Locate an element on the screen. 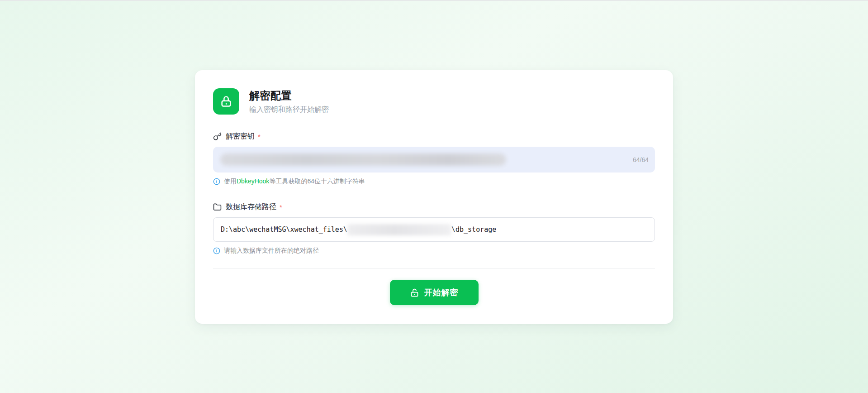 This screenshot has height=393, width=868. key-icon is located at coordinates (217, 137).